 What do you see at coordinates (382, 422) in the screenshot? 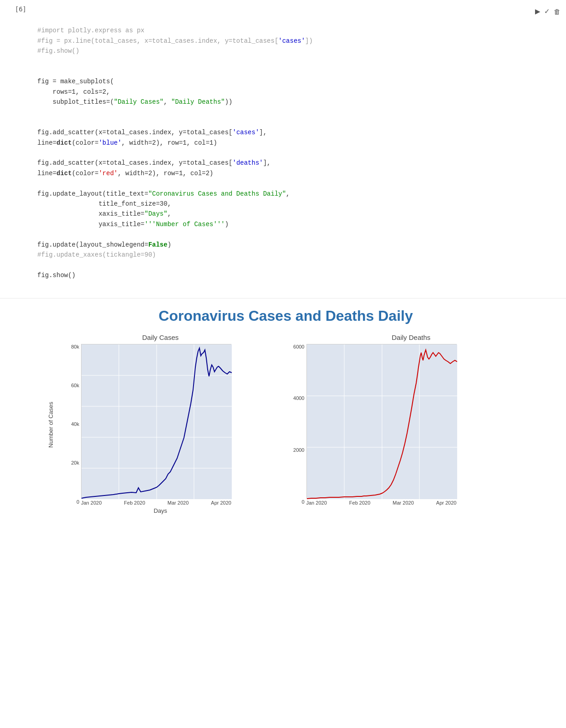
I see `chart-right-svg` at bounding box center [382, 422].